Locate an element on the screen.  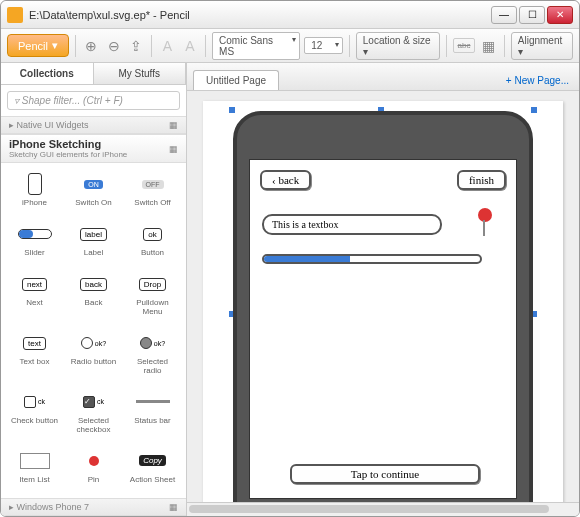
stencil-radio-sel: ok?Selected radio is located at coordinates (152, 356).